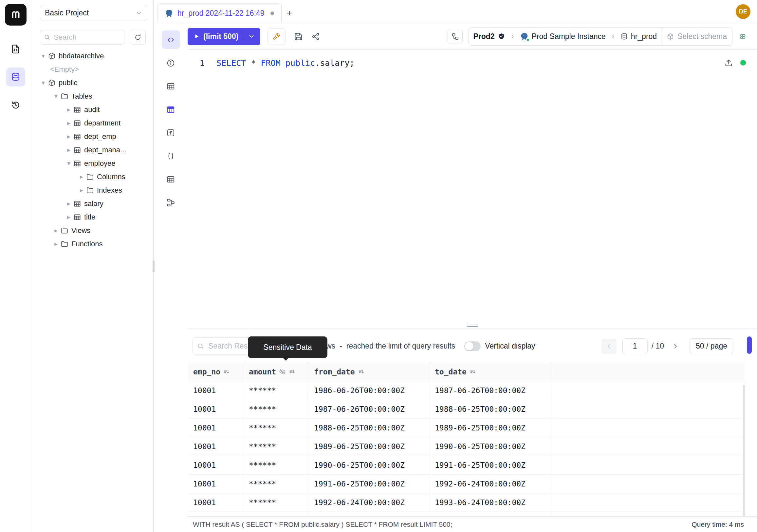 Image resolution: width=757 pixels, height=532 pixels. What do you see at coordinates (289, 13) in the screenshot?
I see `add-tab-button: +` at bounding box center [289, 13].